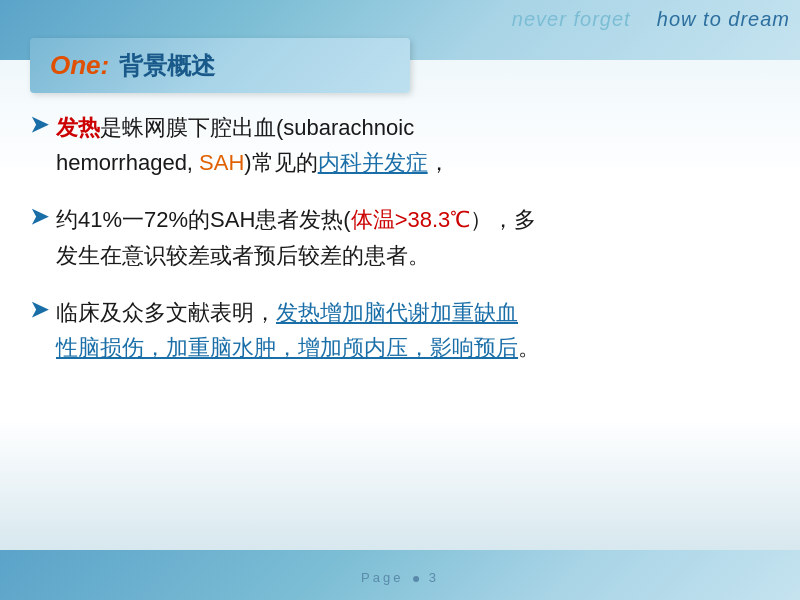  I want to click on text-3b: 。, so click(529, 348).